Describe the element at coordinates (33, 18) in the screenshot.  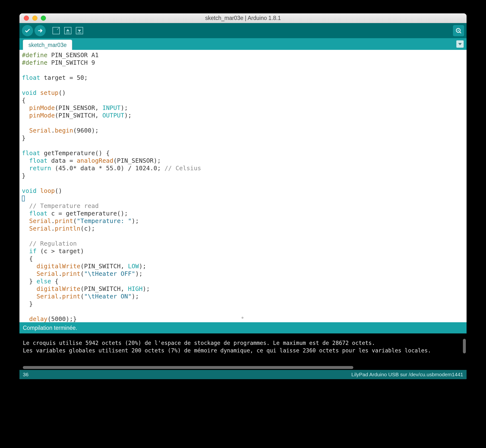
I see `traffic-lights` at that location.